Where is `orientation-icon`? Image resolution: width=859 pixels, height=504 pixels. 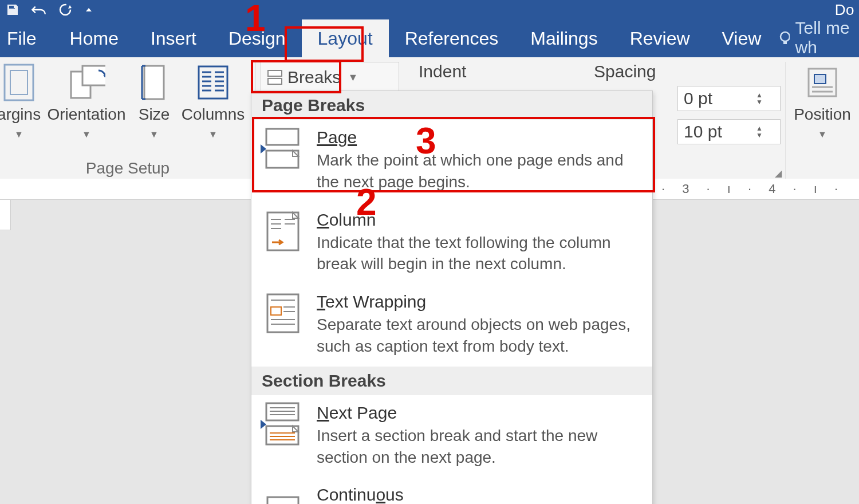 orientation-icon is located at coordinates (86, 82).